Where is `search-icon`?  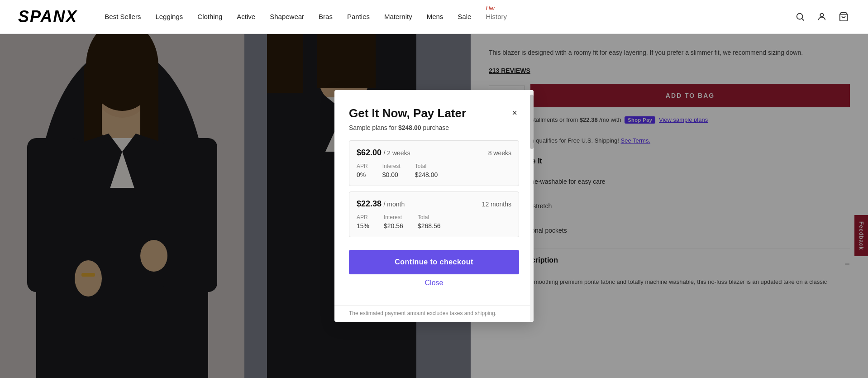 search-icon is located at coordinates (800, 17).